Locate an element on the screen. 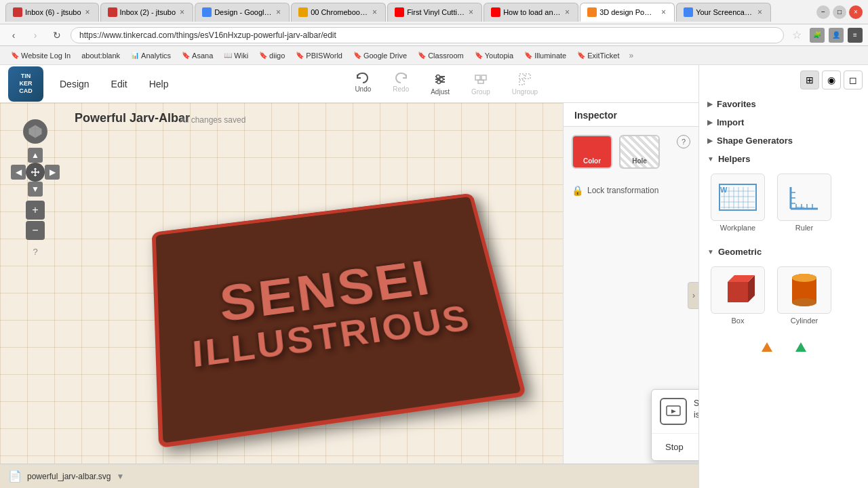  bookmark-exitticket: 🔖ExitTicket is located at coordinates (598, 56).